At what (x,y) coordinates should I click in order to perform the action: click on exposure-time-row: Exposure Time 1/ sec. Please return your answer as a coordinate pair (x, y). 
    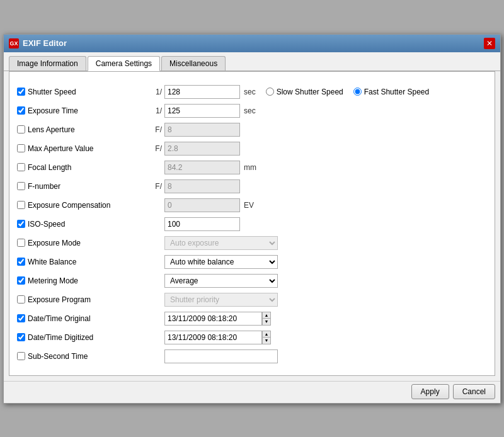
    Looking at the image, I should click on (252, 111).